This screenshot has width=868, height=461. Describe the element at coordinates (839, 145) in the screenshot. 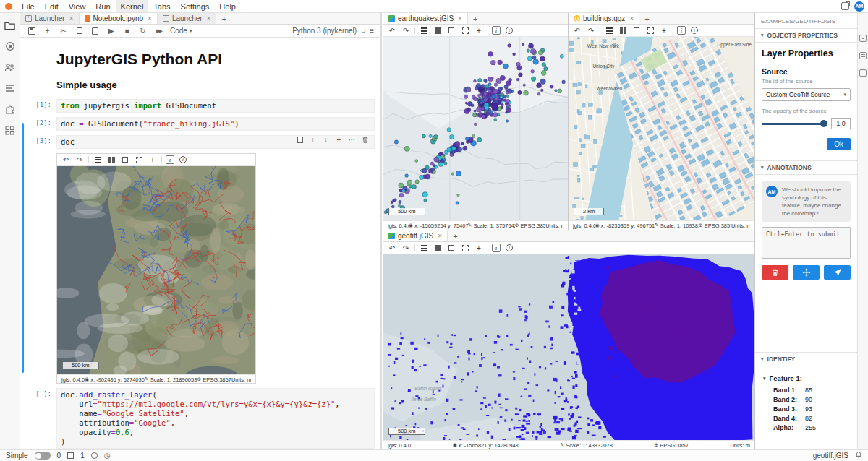

I see `ok-button: Ok` at that location.